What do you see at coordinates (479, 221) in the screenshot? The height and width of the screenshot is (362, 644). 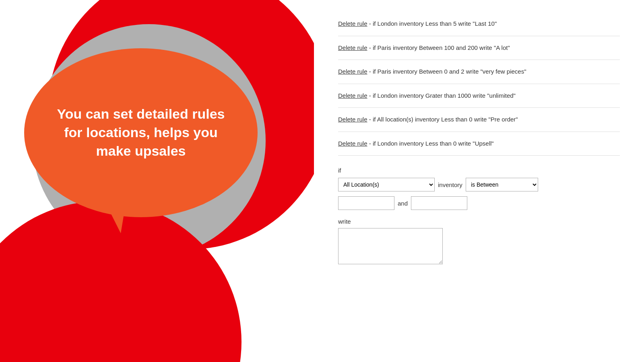 I see `write-label: write` at bounding box center [479, 221].